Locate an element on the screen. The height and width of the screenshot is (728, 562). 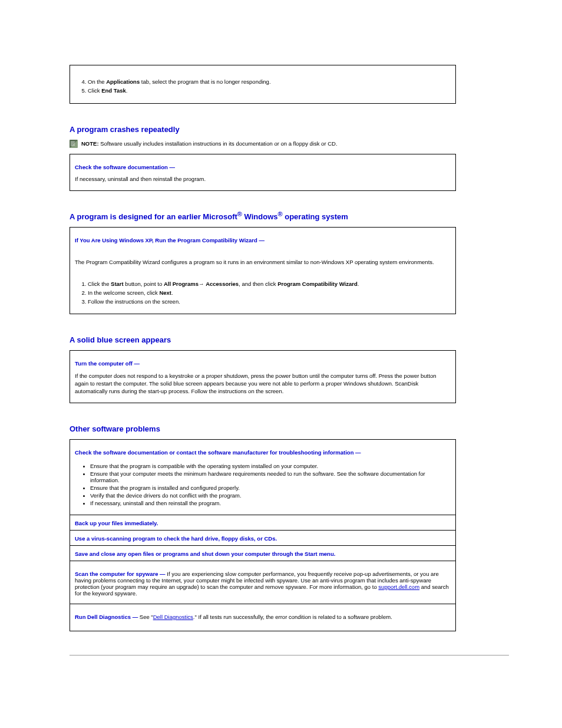
task-manager-steps-box: On the Applications tab, select the prog… is located at coordinates (263, 84).